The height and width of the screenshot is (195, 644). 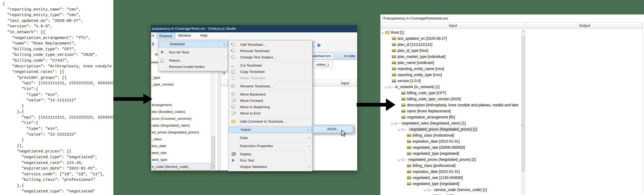 I want to click on vocabulary-item: _type, so click(x=181, y=78).